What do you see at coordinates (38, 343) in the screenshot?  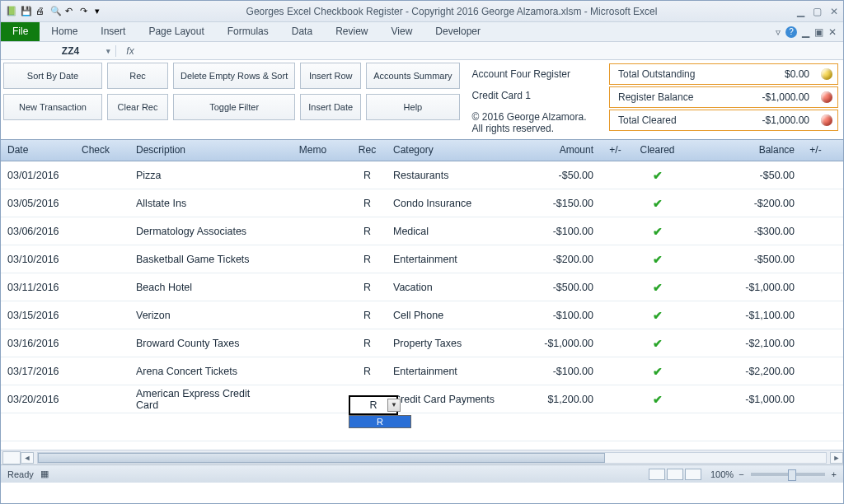 I see `cell-date: 03/16/2016` at bounding box center [38, 343].